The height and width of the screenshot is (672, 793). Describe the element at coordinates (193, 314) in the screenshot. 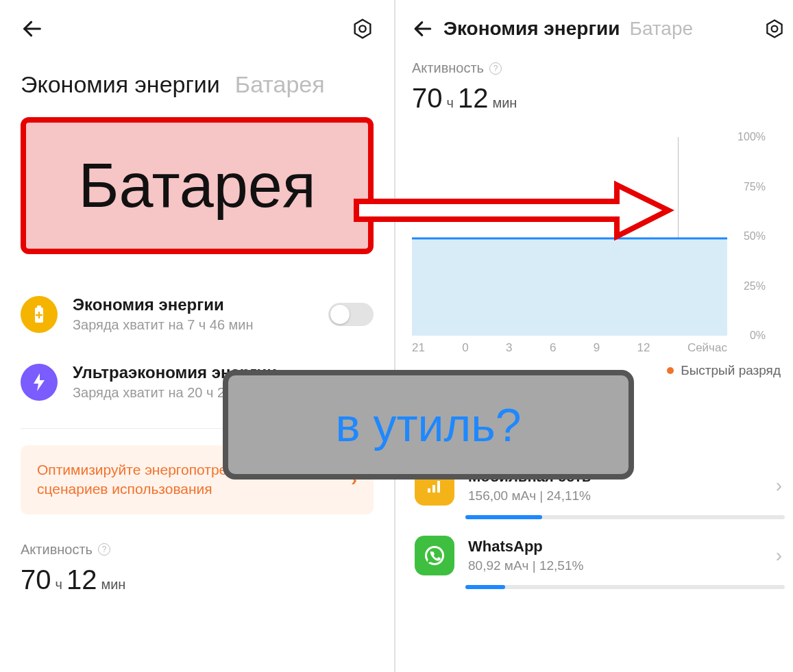

I see `row-power-saving-text: Экономия энергии Заряда хватит на 7 ч 46…` at that location.